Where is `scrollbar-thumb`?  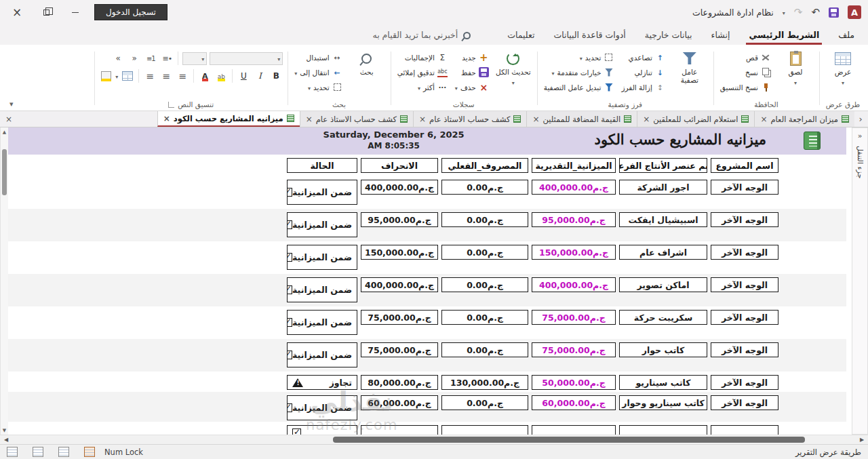
scrollbar-thumb is located at coordinates (4, 172).